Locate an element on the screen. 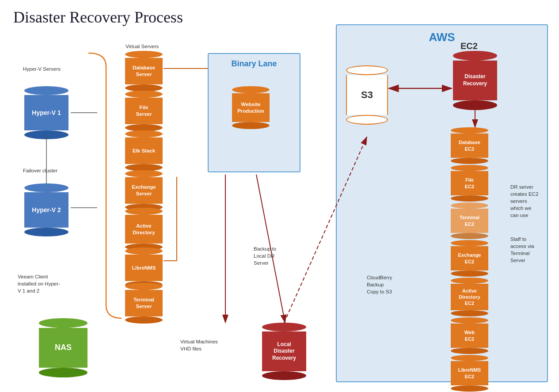 The width and height of the screenshot is (559, 392). staff-label: Staff toaccess viaTerminalServer is located at coordinates (530, 250).